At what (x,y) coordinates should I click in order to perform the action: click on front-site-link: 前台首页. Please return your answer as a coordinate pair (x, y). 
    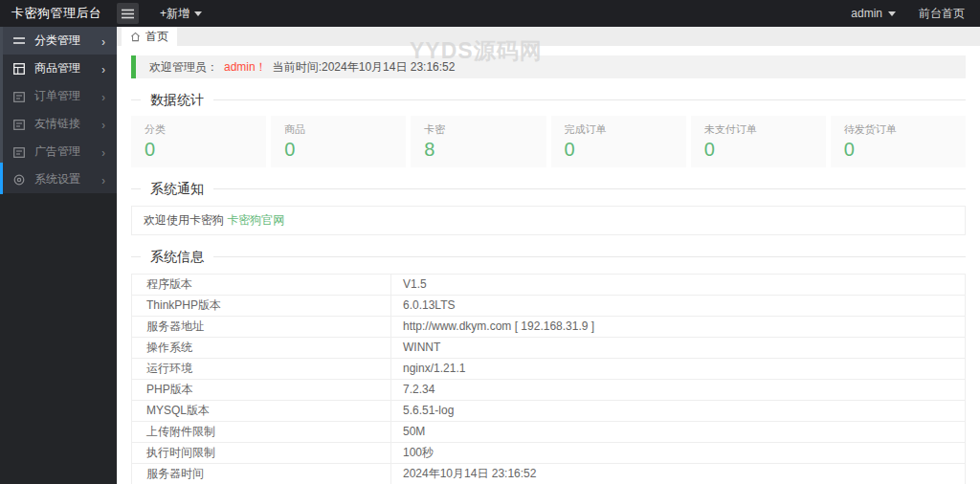
    Looking at the image, I should click on (942, 13).